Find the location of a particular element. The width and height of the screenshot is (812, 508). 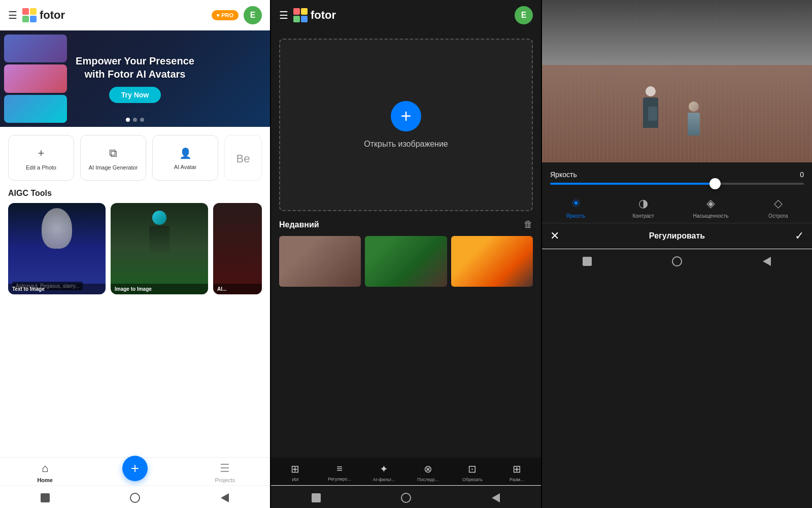

tool-ai-avatar: 👤 AI Avatar is located at coordinates (185, 158).